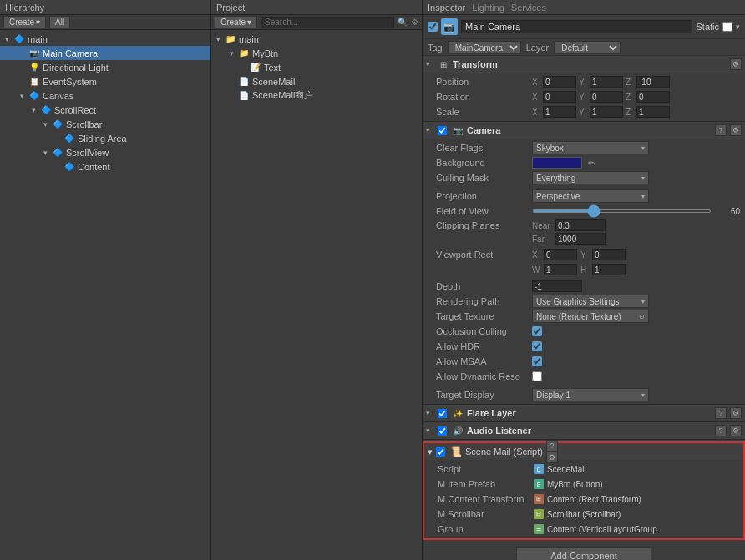 Image resolution: width=745 pixels, height=560 pixels. I want to click on camera-header: ▾ 📷 Camera ? ⚙, so click(584, 130).